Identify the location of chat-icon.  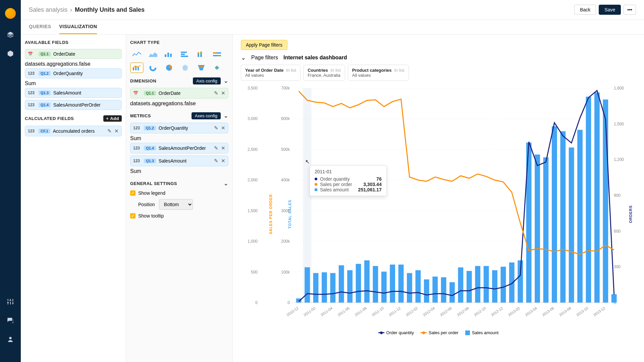
(10, 320).